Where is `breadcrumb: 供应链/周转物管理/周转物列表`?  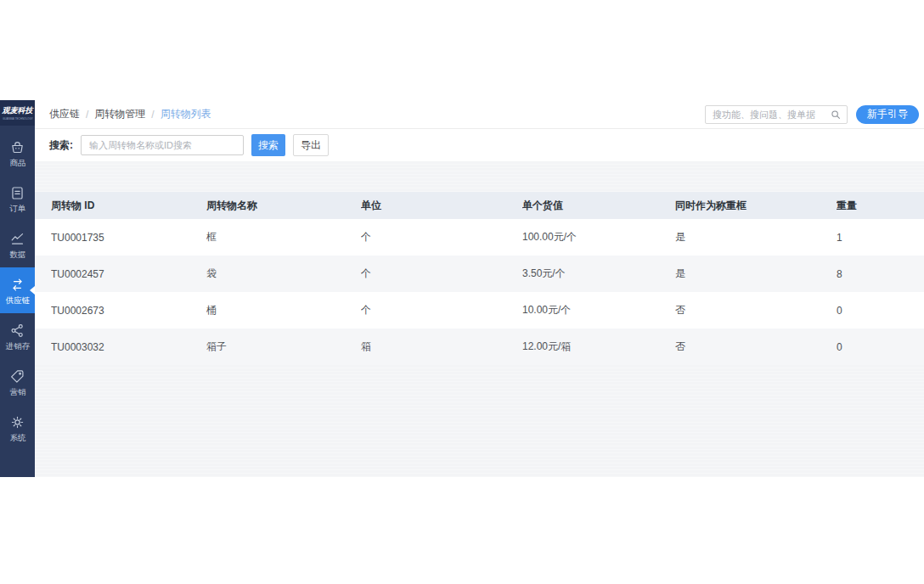
breadcrumb: 供应链/周转物管理/周转物列表 is located at coordinates (131, 114).